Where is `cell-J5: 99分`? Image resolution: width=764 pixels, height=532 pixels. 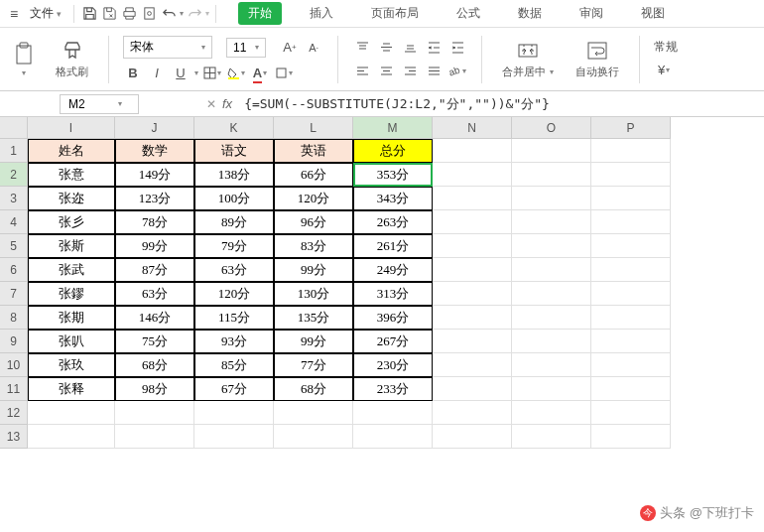
cell-J5: 99分 is located at coordinates (155, 246).